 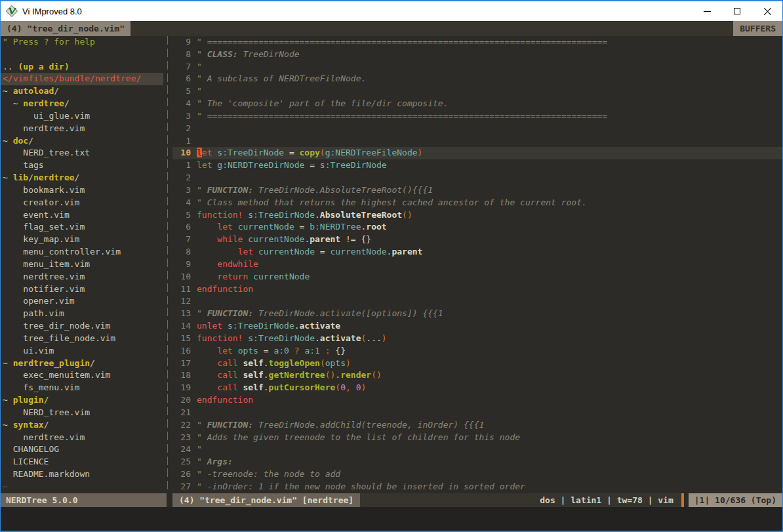 I want to click on nerdtree-item: ui_glue.vim, so click(x=82, y=117).